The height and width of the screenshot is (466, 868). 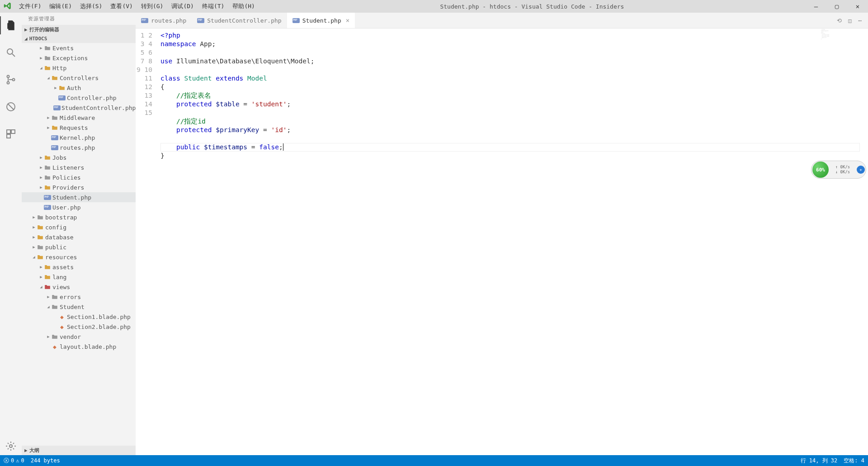 I want to click on tree-folder: ◢Student, so click(x=79, y=307).